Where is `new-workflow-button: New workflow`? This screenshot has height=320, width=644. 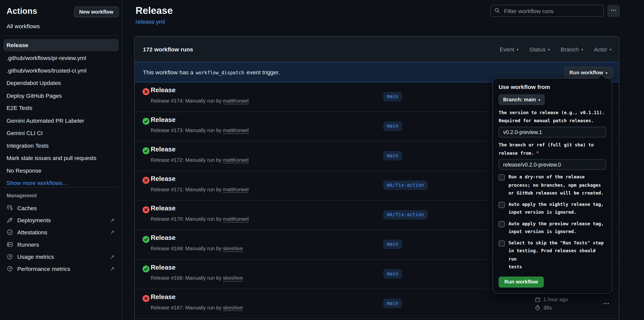 new-workflow-button: New workflow is located at coordinates (96, 12).